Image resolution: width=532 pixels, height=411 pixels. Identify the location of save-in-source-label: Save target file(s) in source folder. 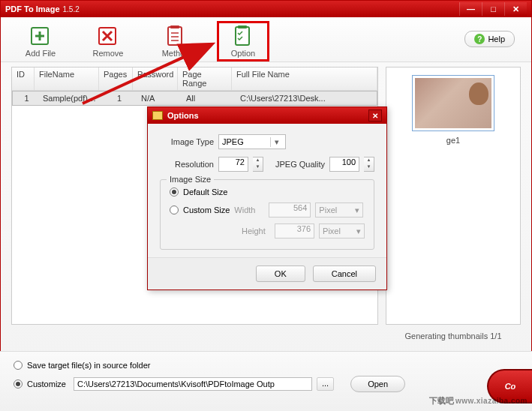
(89, 365).